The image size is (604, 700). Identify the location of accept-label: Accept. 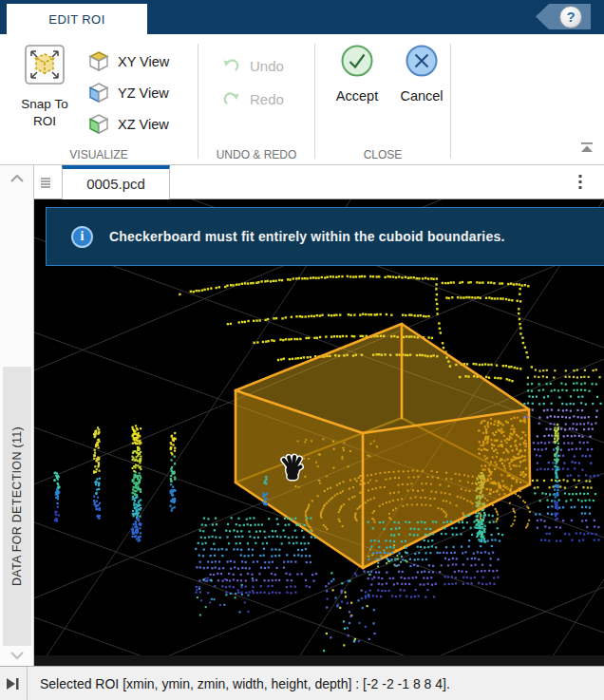
(357, 96).